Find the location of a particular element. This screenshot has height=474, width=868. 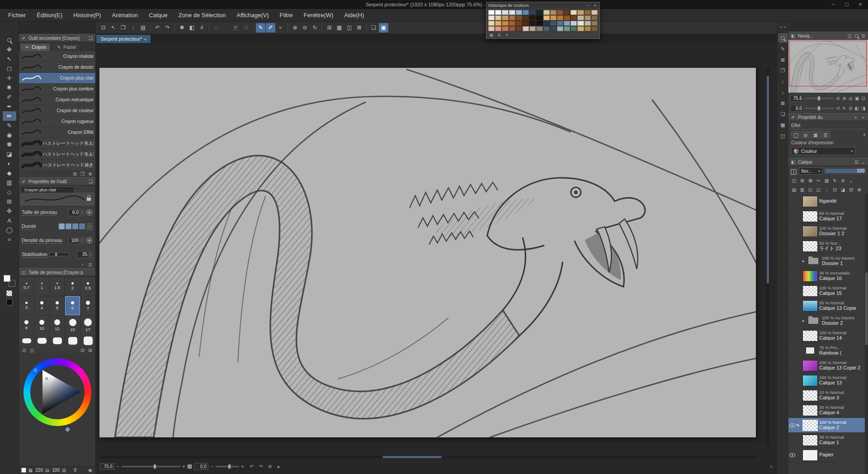

brush-size-input: 6.0 ▴▾ is located at coordinates (76, 213).